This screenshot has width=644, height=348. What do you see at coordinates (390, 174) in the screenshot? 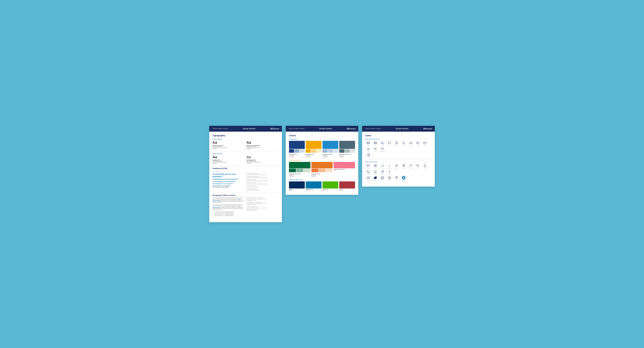
I see `facebook-icon-label: Facebook` at bounding box center [390, 174].